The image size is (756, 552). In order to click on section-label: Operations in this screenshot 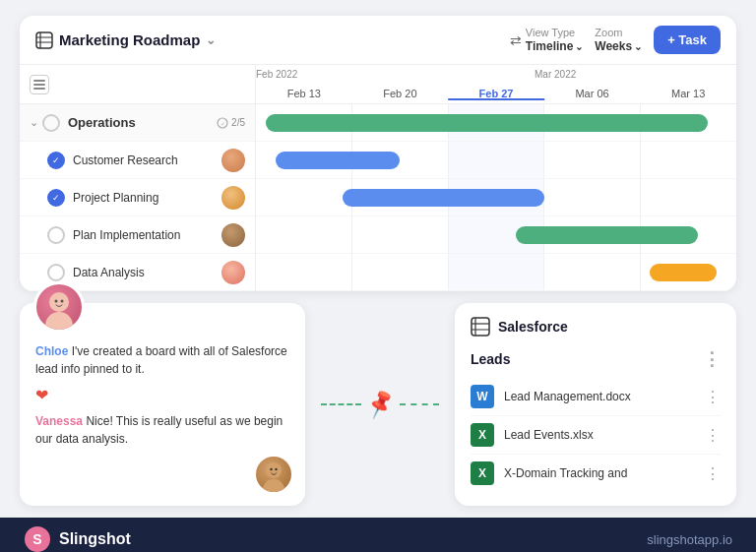, I will do `click(140, 122)`.